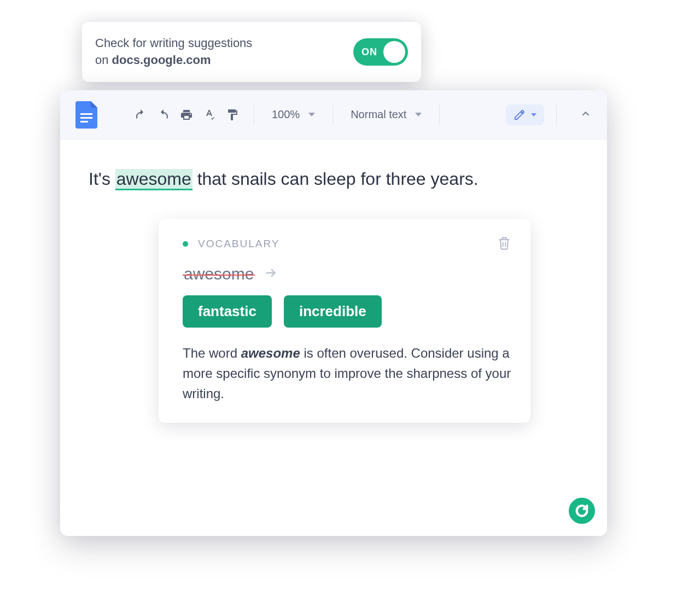  I want to click on document-text: It's awesome that snails can sleep for t…, so click(334, 179).